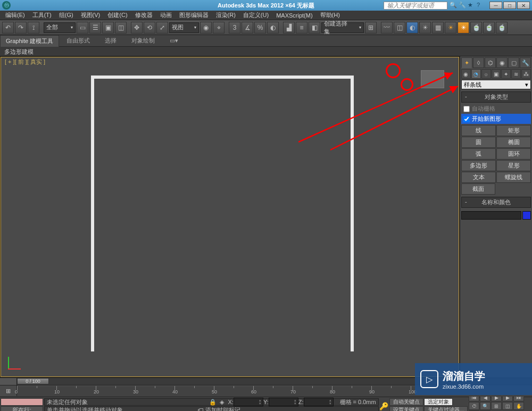  I want to click on undo-button: ↶, so click(8, 28).